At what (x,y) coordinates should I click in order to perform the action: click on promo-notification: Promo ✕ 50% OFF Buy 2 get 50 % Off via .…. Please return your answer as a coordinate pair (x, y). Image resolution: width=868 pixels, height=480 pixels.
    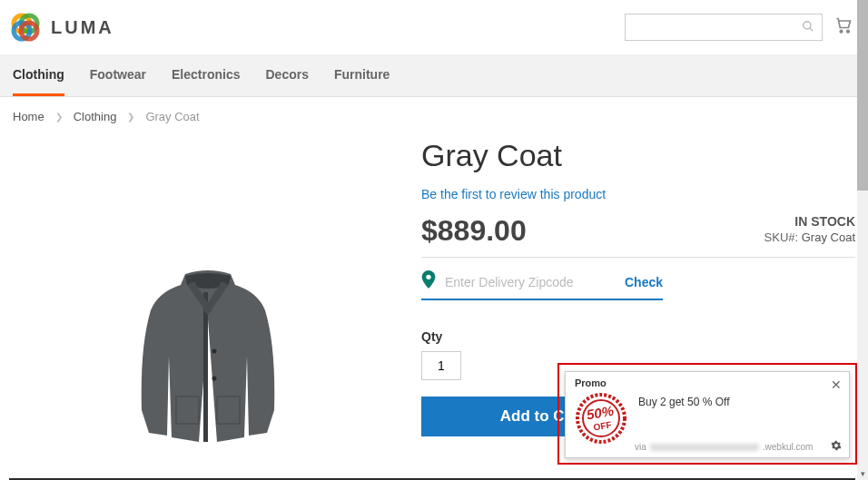
    Looking at the image, I should click on (707, 415).